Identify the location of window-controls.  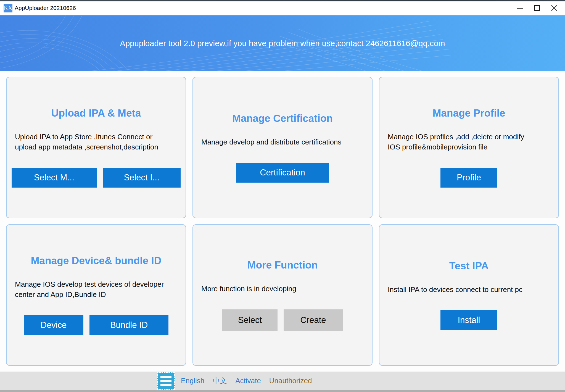
(537, 8).